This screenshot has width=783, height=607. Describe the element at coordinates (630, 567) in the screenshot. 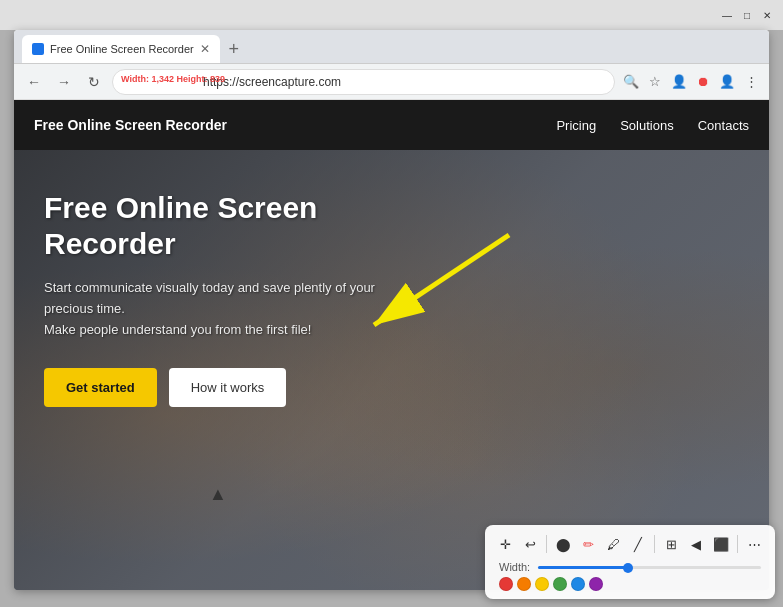

I see `width-control: Width:` at that location.